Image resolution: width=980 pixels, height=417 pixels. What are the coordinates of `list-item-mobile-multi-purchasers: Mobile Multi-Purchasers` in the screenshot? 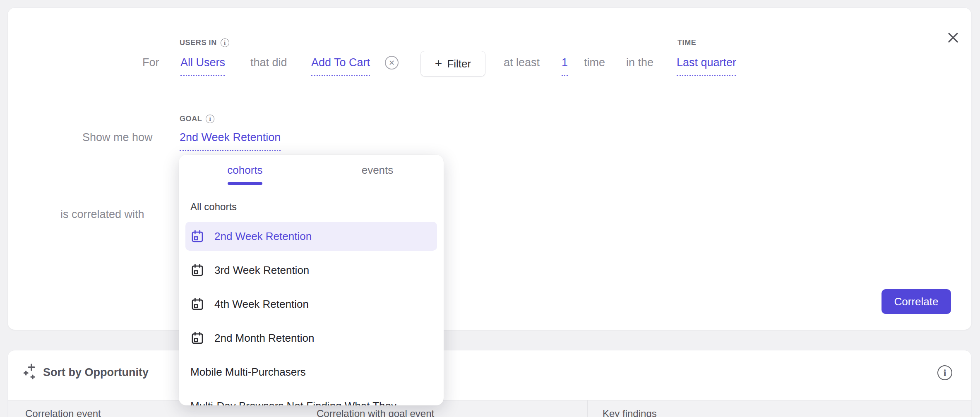 It's located at (311, 372).